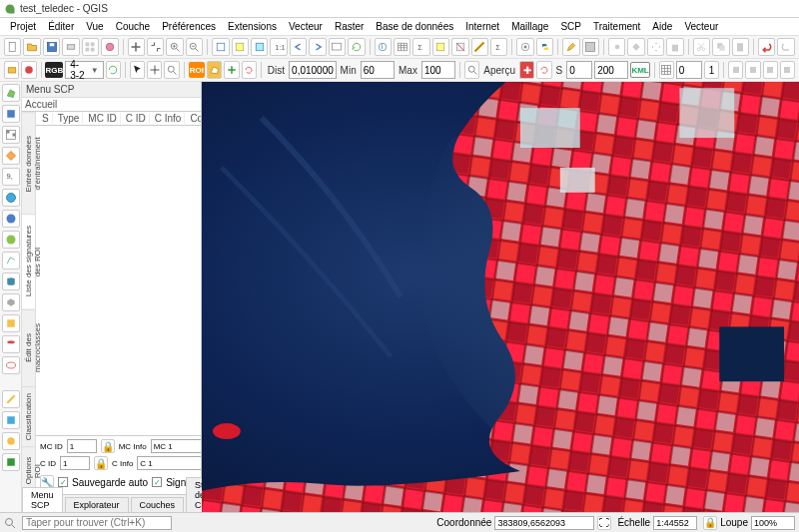 The height and width of the screenshot is (532, 799). What do you see at coordinates (28, 70) in the screenshot?
I see `scp-input-button` at bounding box center [28, 70].